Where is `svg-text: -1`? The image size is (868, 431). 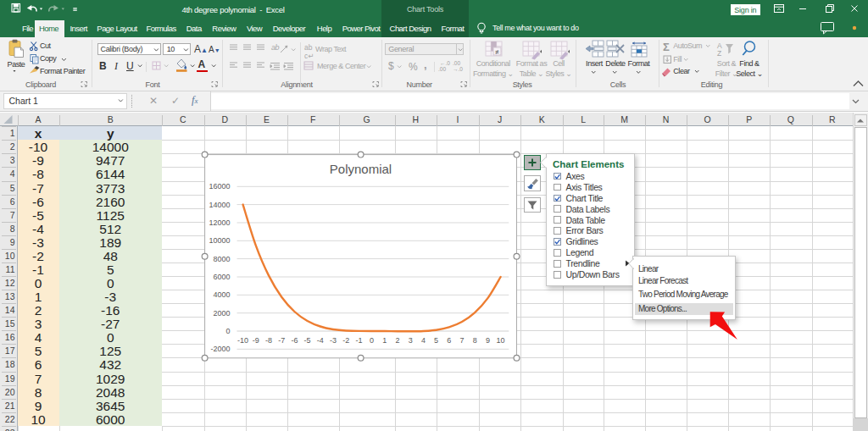
svg-text: -1 is located at coordinates (359, 340).